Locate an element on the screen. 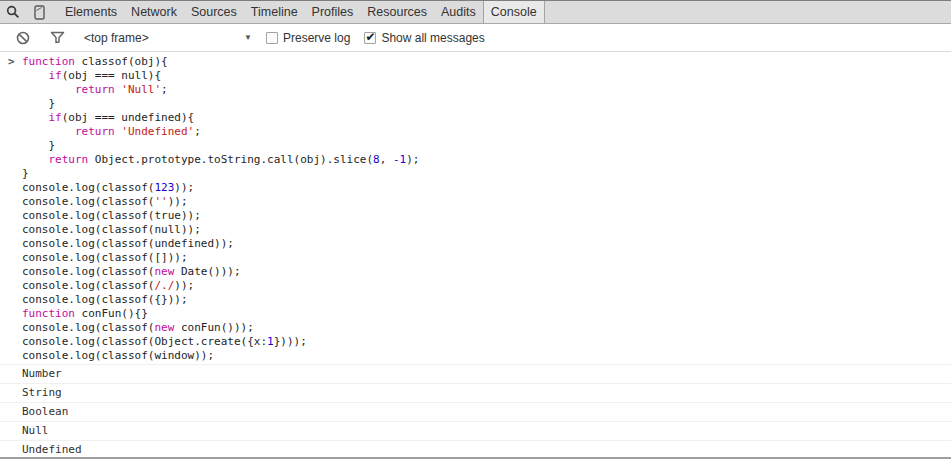 The width and height of the screenshot is (951, 459). clear-console-button is located at coordinates (23, 38).